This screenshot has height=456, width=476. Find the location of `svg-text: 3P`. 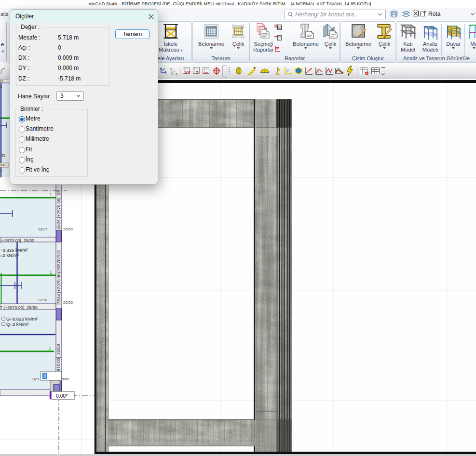

svg-text: 3P is located at coordinates (206, 73).